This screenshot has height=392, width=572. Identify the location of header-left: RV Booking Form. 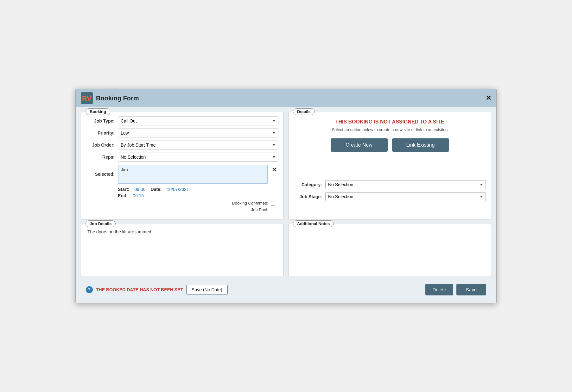
(110, 98).